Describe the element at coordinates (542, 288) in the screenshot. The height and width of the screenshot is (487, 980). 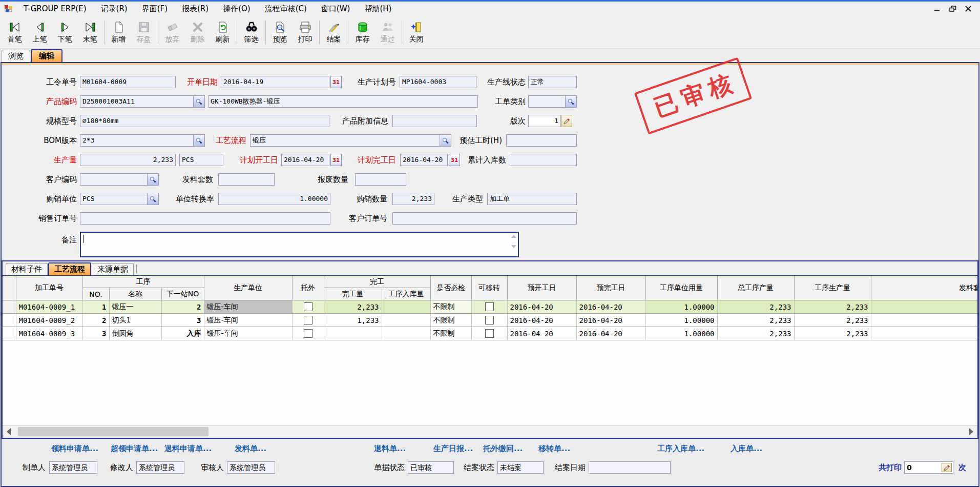
I see `col-header-pre-start: 预开工日` at that location.